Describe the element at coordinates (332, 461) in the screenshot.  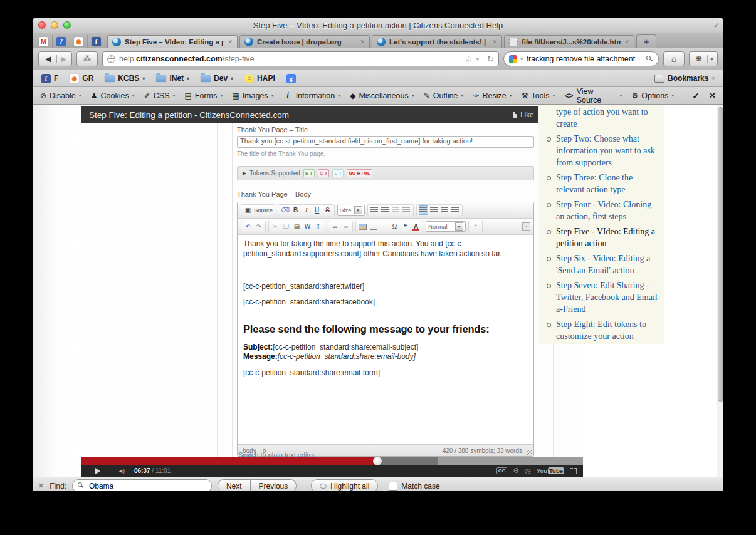
I see `video-progress-bar` at that location.